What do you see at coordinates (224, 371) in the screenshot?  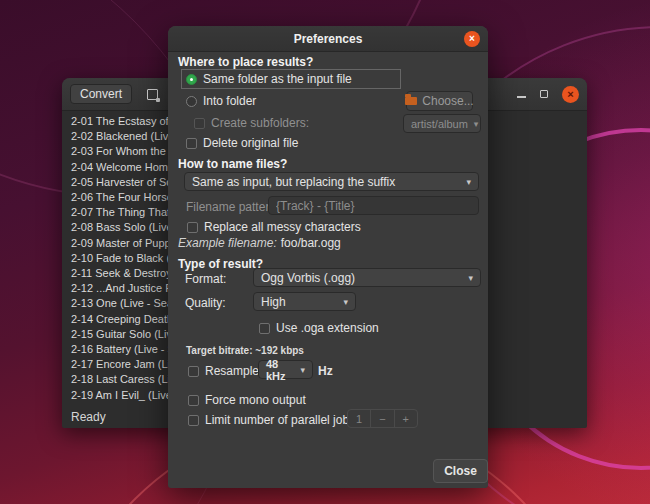 I see `resample-checkbox: Resample` at bounding box center [224, 371].